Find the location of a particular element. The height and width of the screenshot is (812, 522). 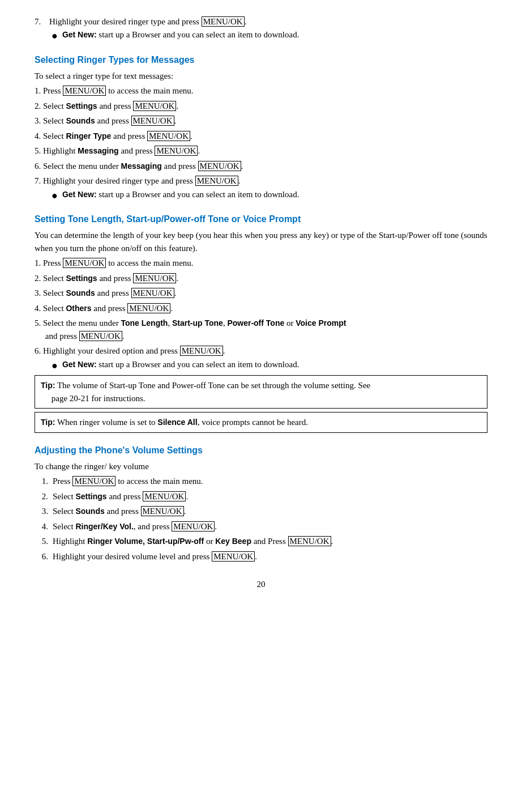

kbd-s1-7: MENU/OK is located at coordinates (217, 181).